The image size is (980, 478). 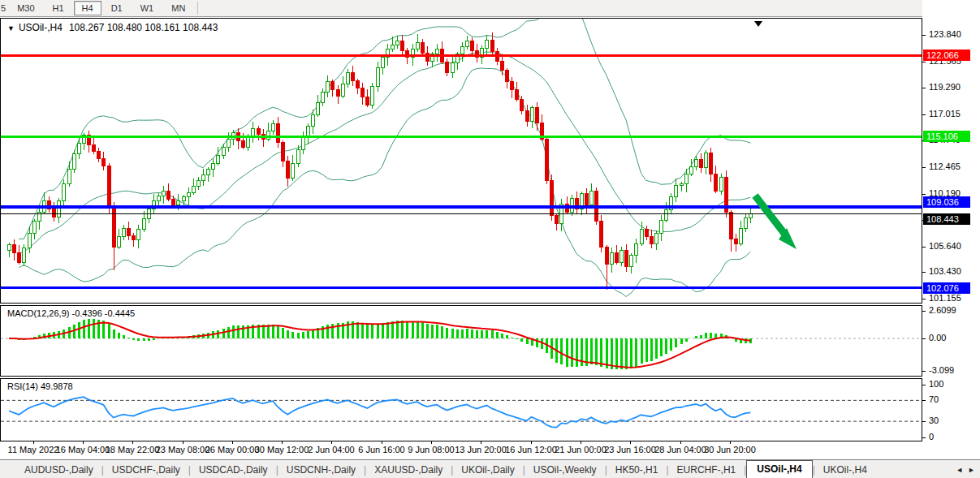 I want to click on macd-indicator-panel: MACD(12,26,9) -0.4396 -0.4445, so click(x=461, y=341).